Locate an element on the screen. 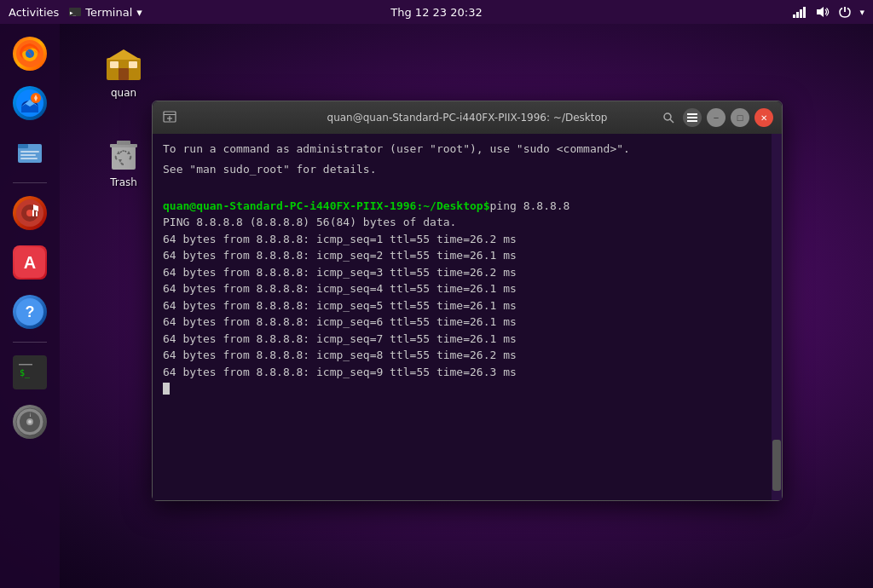  search-icon is located at coordinates (668, 118).